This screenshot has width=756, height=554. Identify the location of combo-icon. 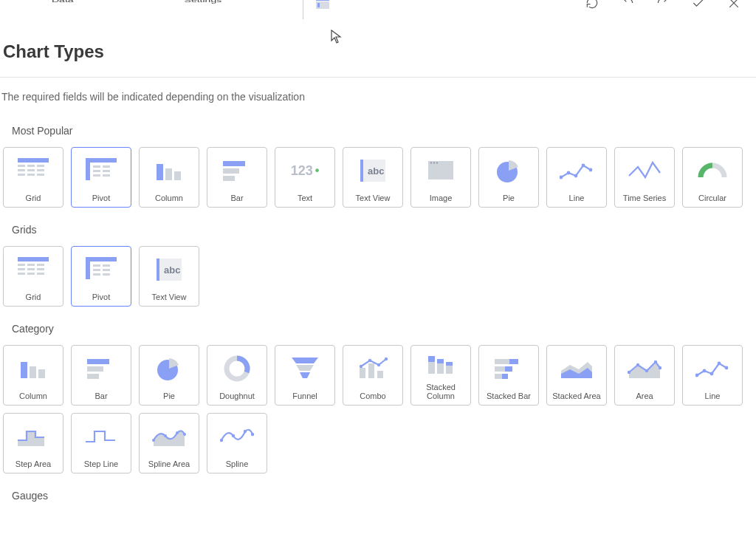
(373, 369).